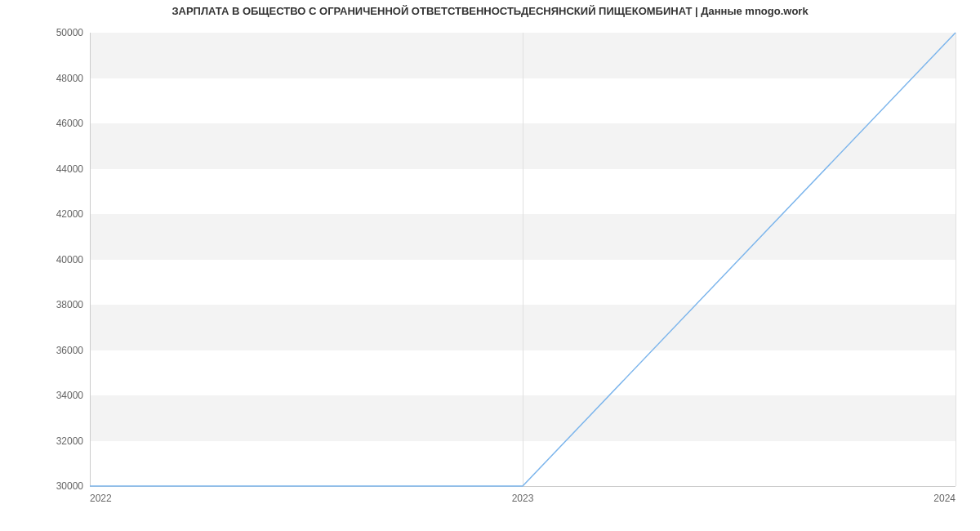 The width and height of the screenshot is (980, 531). Describe the element at coordinates (70, 486) in the screenshot. I see `y-tick-label: 30000` at that location.